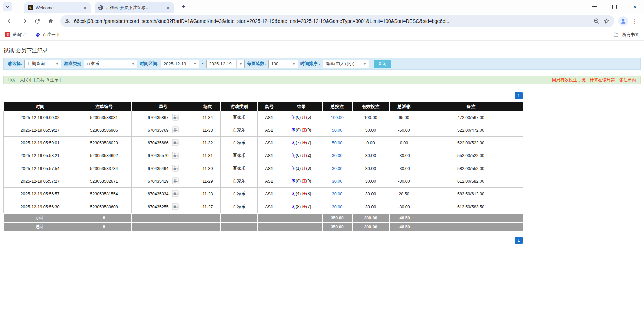 The width and height of the screenshot is (644, 314). What do you see at coordinates (43, 64) in the screenshot?
I see `query-type-dropdown: 日期查询` at bounding box center [43, 64].